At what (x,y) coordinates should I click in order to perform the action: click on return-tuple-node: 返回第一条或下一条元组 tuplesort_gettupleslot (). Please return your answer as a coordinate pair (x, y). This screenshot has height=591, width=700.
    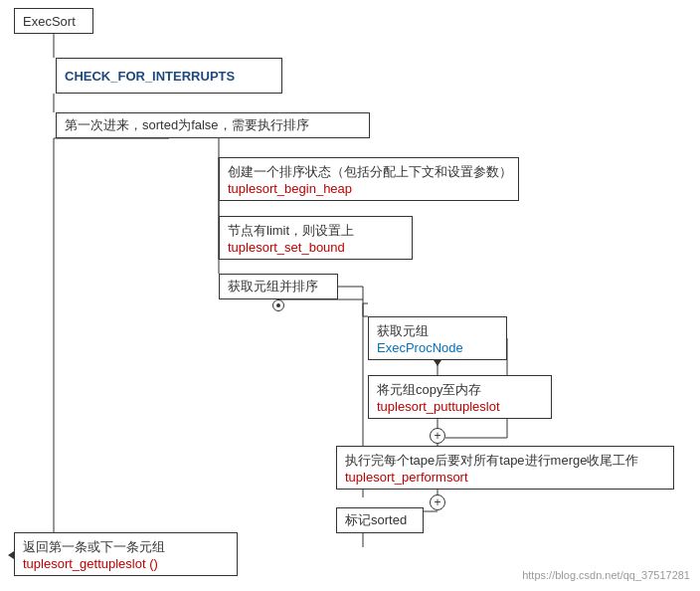
    Looking at the image, I should click on (125, 554).